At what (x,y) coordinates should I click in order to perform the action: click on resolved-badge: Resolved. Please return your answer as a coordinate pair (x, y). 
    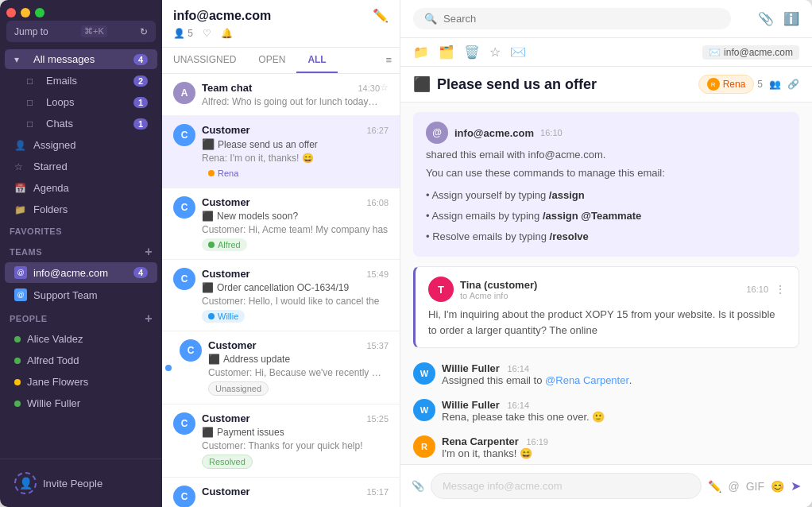
    Looking at the image, I should click on (227, 462).